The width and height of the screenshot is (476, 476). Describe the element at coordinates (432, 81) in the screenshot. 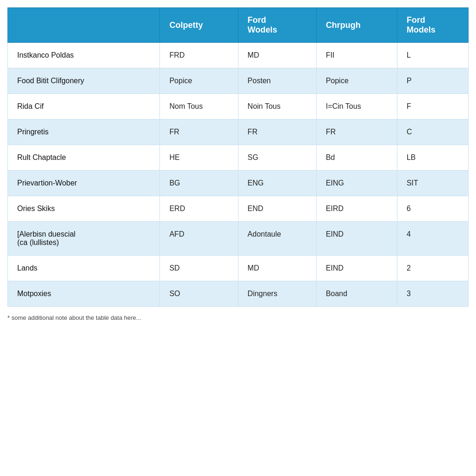

I see `cell-ford_models: P` at that location.